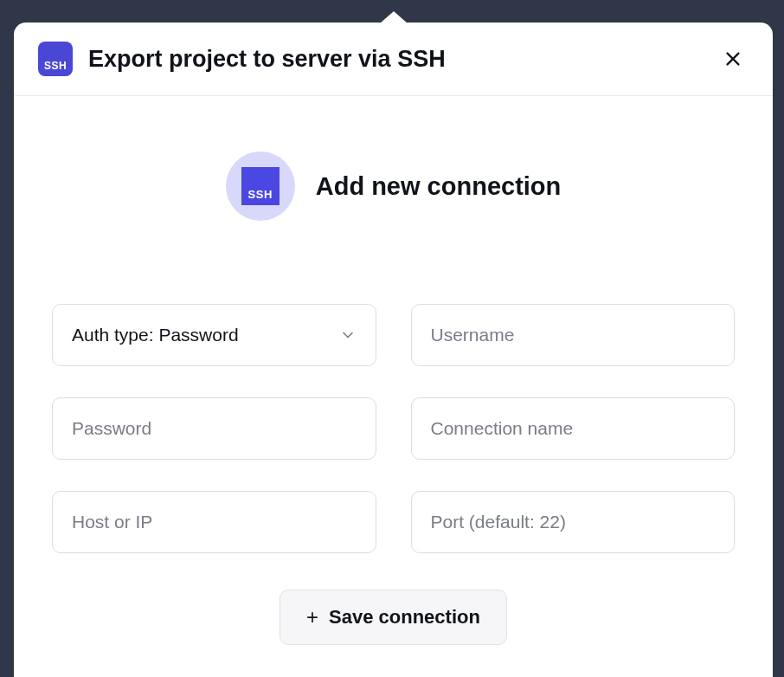  Describe the element at coordinates (393, 59) in the screenshot. I see `dialog-header: SSH Export project to server via SSH` at that location.